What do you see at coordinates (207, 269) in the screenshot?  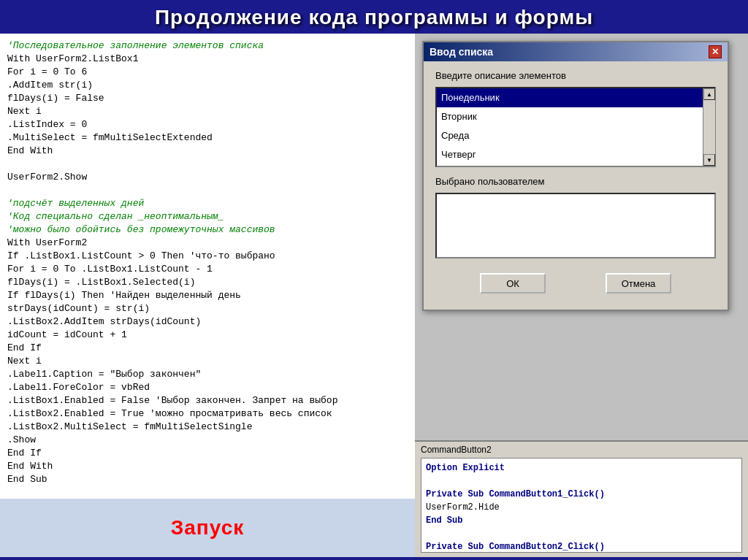 I see `code-line-18: For i = 0 To .ListBox1.ListCount - 1` at bounding box center [207, 269].